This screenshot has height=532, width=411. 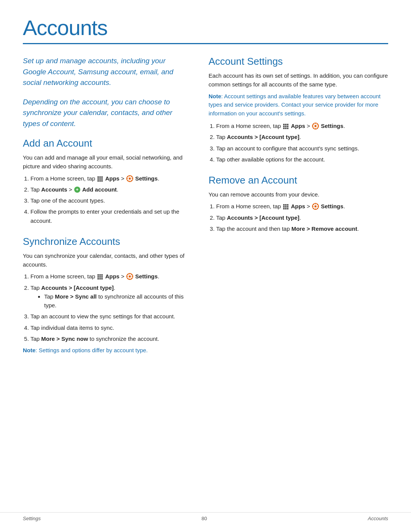 I want to click on remove-step-3: Tap the account and then tap More > Remo…, so click(x=302, y=228).